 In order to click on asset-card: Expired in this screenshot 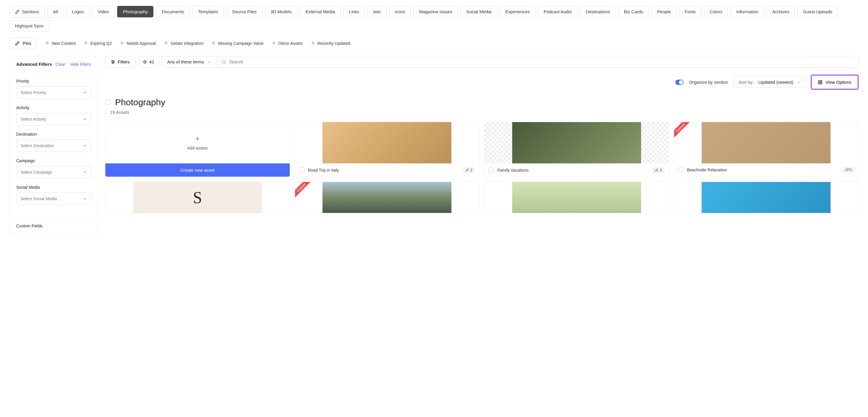, I will do `click(388, 197)`.